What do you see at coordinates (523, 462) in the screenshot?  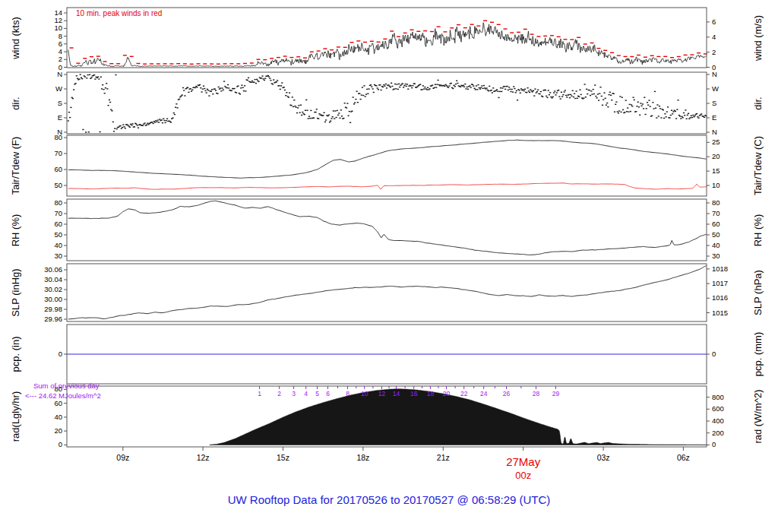 I see `x-tick-label-date: 27May` at bounding box center [523, 462].